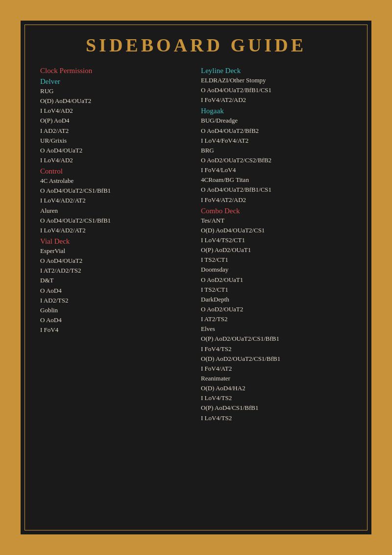  What do you see at coordinates (116, 121) in the screenshot?
I see `list-item: O(P) AoD4` at bounding box center [116, 121].